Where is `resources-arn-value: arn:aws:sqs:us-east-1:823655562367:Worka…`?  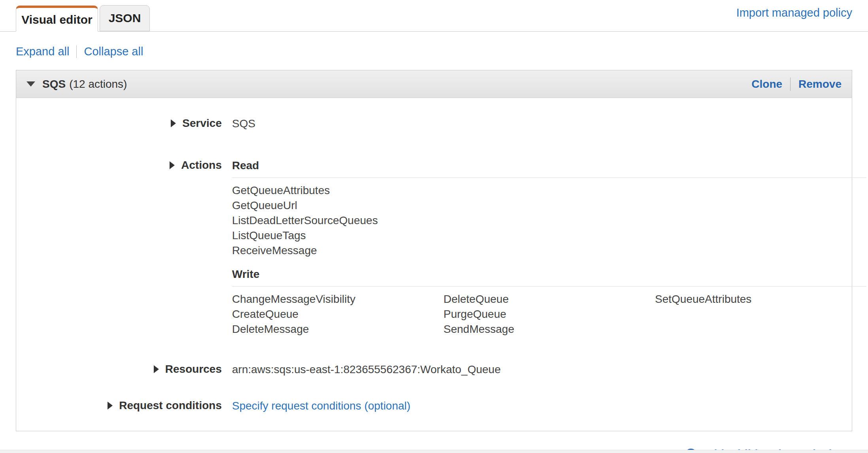 resources-arn-value: arn:aws:sqs:us-east-1:823655562367:Worka… is located at coordinates (542, 370).